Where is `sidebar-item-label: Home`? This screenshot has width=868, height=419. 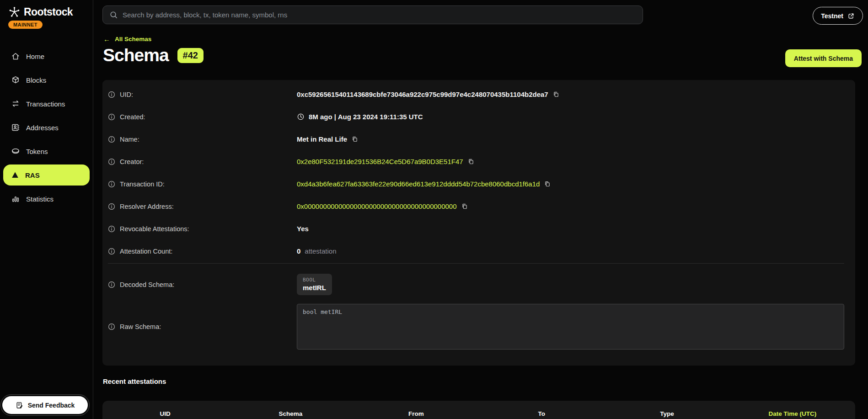
sidebar-item-label: Home is located at coordinates (35, 57).